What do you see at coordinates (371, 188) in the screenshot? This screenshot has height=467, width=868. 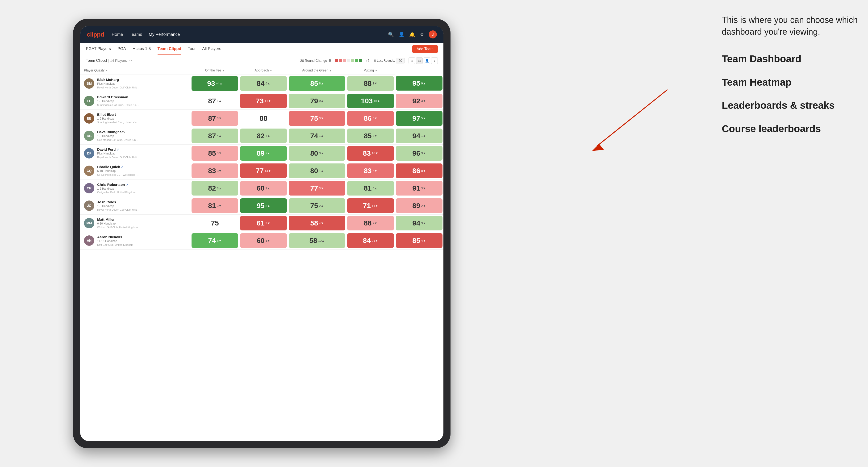 I see `score-box: 81 4▲` at bounding box center [371, 188].